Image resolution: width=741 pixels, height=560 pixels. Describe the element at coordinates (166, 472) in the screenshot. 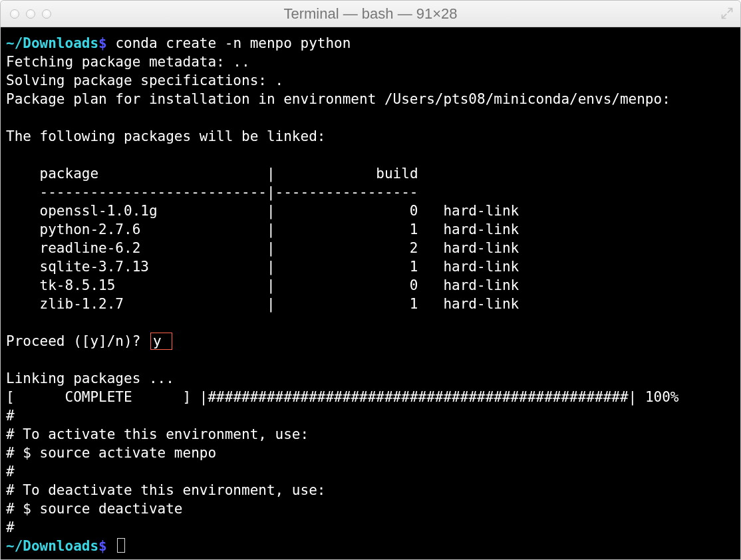

I see `instruction-lines: # # To activate this environment, use` at that location.